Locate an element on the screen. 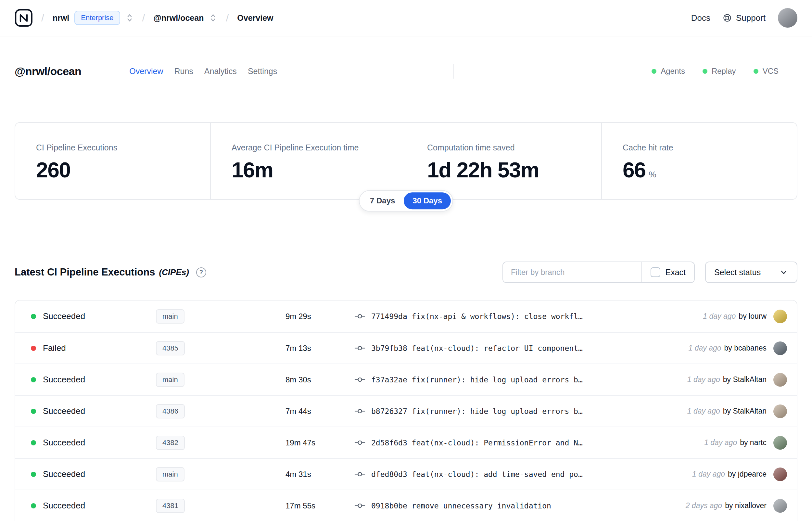  status-text: Failed is located at coordinates (55, 348).